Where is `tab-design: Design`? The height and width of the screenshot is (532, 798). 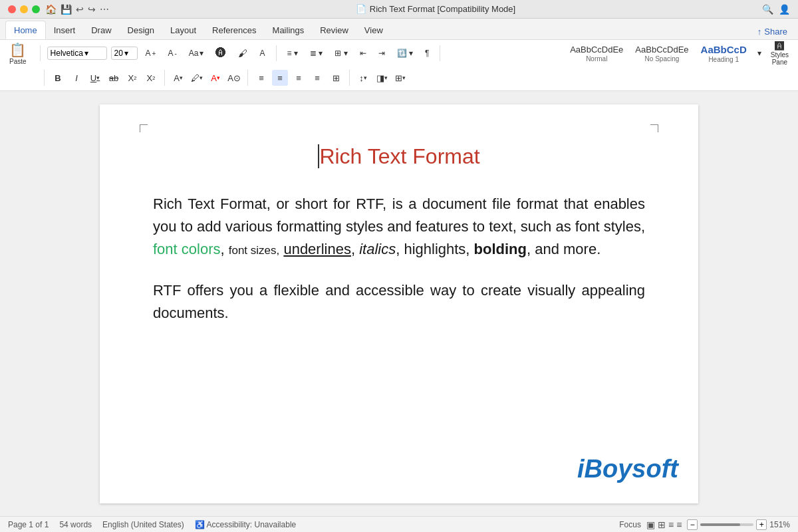
tab-design: Design is located at coordinates (141, 30).